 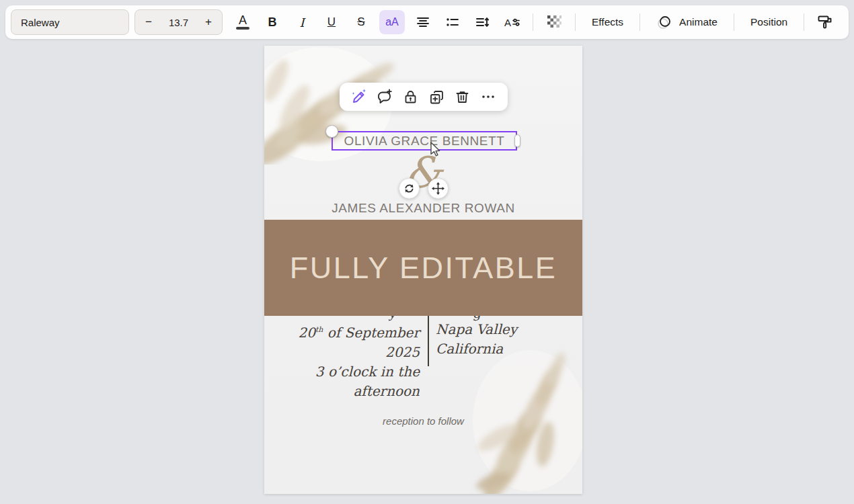 What do you see at coordinates (424, 268) in the screenshot?
I see `banner-text: FULLY EDITABLE` at bounding box center [424, 268].